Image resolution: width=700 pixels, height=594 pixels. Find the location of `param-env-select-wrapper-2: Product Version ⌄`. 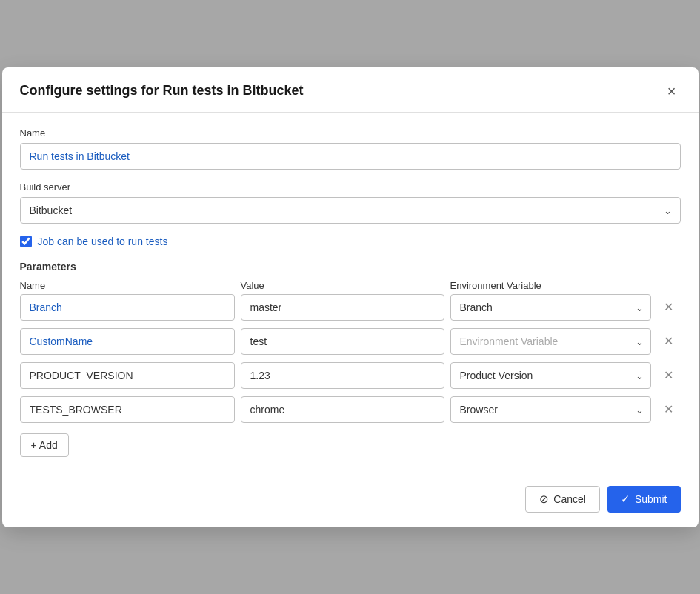

param-env-select-wrapper-2: Product Version ⌄ is located at coordinates (551, 376).